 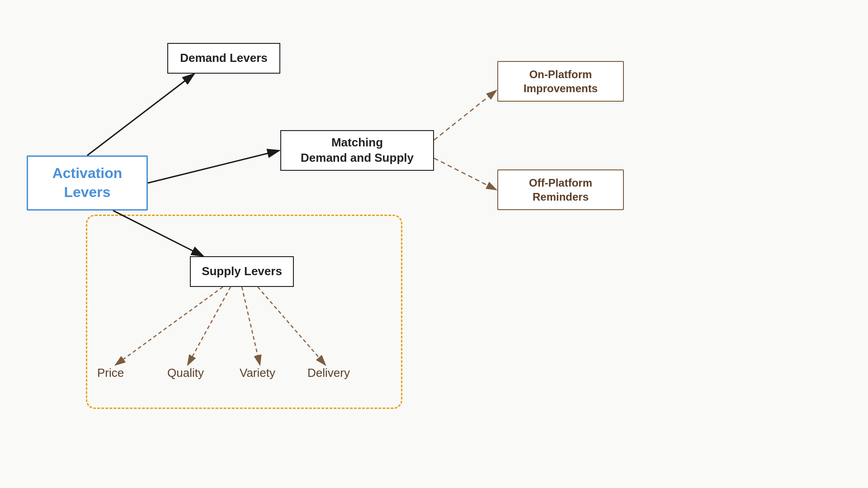 What do you see at coordinates (224, 58) in the screenshot?
I see `demand-levers-box: Demand Levers` at bounding box center [224, 58].